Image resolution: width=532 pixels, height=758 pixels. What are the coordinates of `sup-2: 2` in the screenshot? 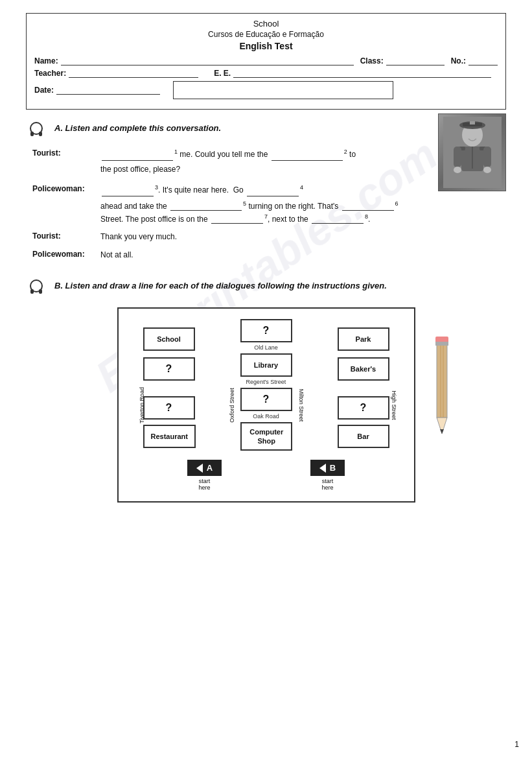 It's located at (346, 152).